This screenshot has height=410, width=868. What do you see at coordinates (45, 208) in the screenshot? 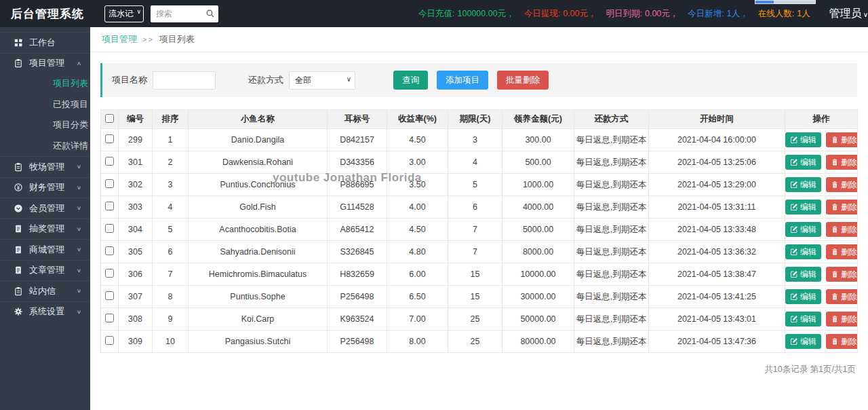
I see `sidebar-item: 会员管理 ∨` at bounding box center [45, 208].